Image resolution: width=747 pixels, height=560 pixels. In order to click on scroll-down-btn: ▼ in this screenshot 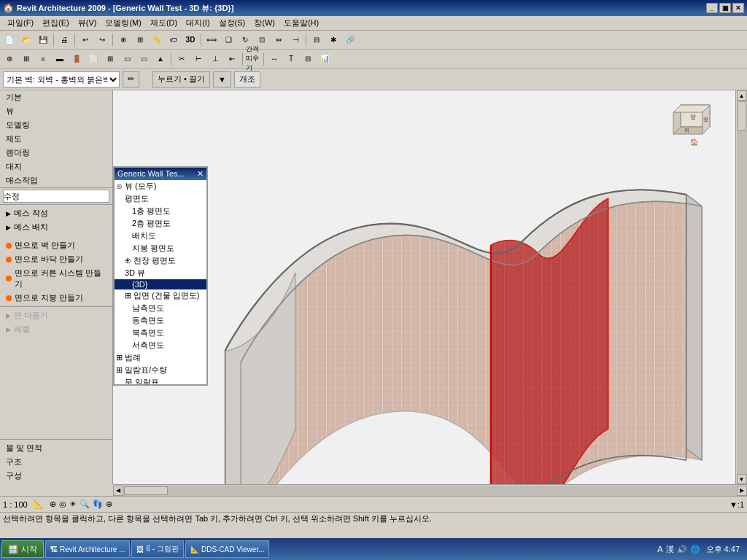, I will do `click(742, 479)`.